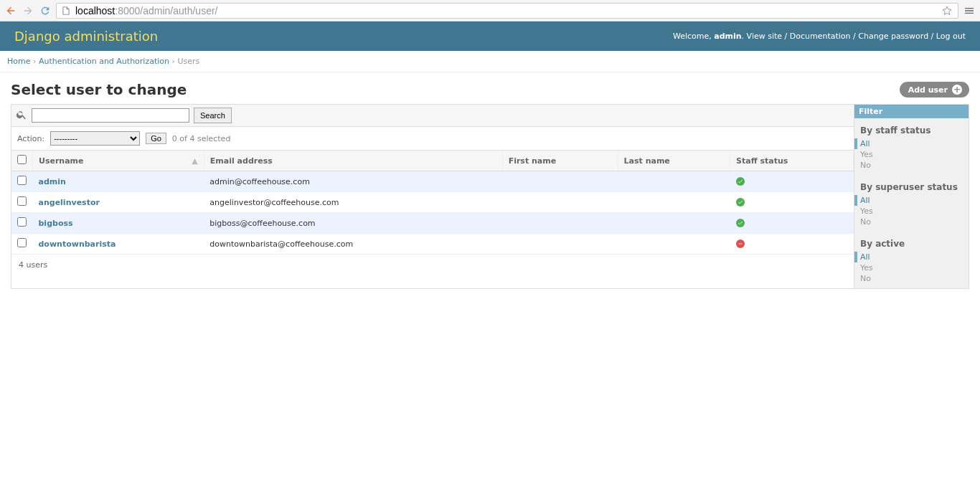 This screenshot has height=494, width=980. I want to click on welcome-text: Welcome,, so click(693, 36).